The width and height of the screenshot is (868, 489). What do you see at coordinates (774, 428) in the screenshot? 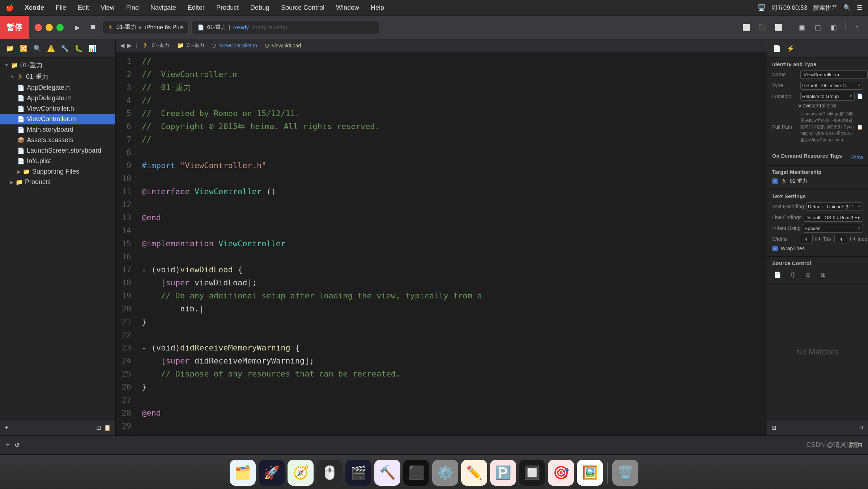
I see `rp-grid-icon: ⊞` at bounding box center [774, 428].